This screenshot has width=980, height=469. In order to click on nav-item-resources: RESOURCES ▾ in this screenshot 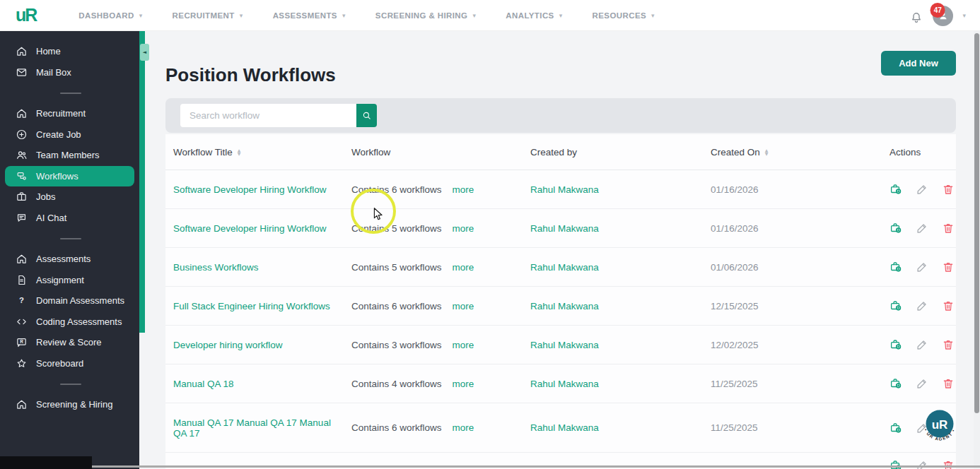, I will do `click(624, 16)`.